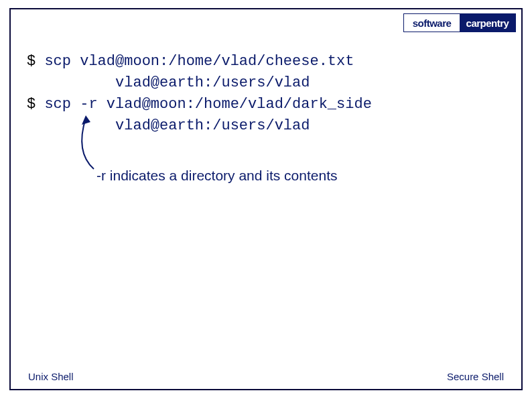 This screenshot has height=399, width=532. I want to click on logo-left-text: software, so click(431, 23).